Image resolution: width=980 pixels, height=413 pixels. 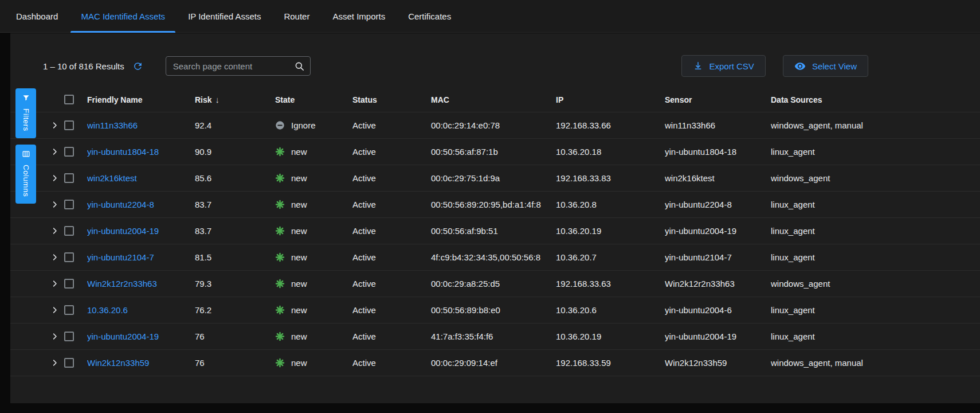 What do you see at coordinates (610, 283) in the screenshot?
I see `ip-address: 192.168.33.63` at bounding box center [610, 283].